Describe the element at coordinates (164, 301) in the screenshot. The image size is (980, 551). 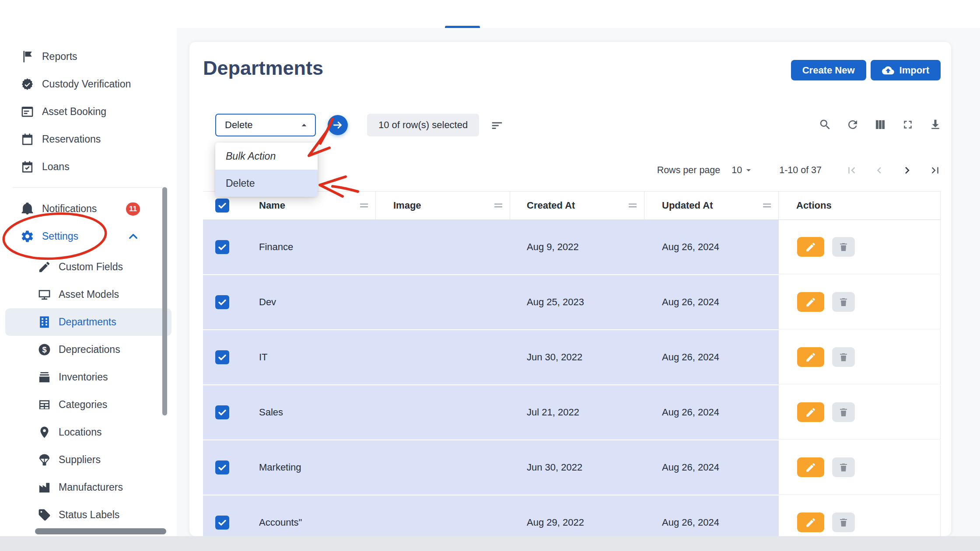
I see `sidebar-vertical-scrollbar` at that location.